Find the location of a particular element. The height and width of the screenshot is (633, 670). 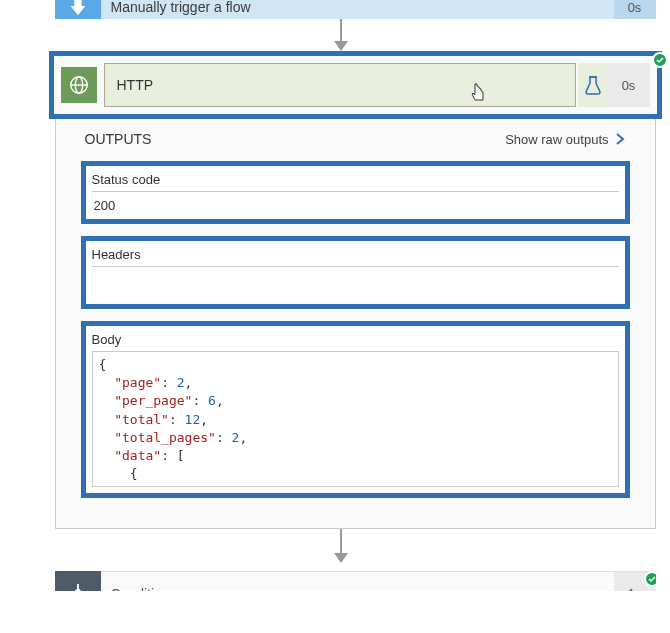

flask-icon is located at coordinates (593, 85).